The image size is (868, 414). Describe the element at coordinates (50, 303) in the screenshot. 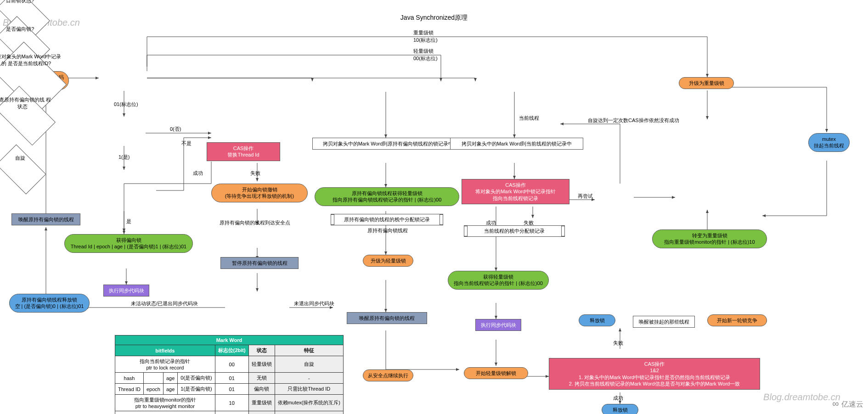

I see `release-bias: 原持有偏向锁线程释放锁空 | (是否偏向锁)0 | (标志位)01` at that location.